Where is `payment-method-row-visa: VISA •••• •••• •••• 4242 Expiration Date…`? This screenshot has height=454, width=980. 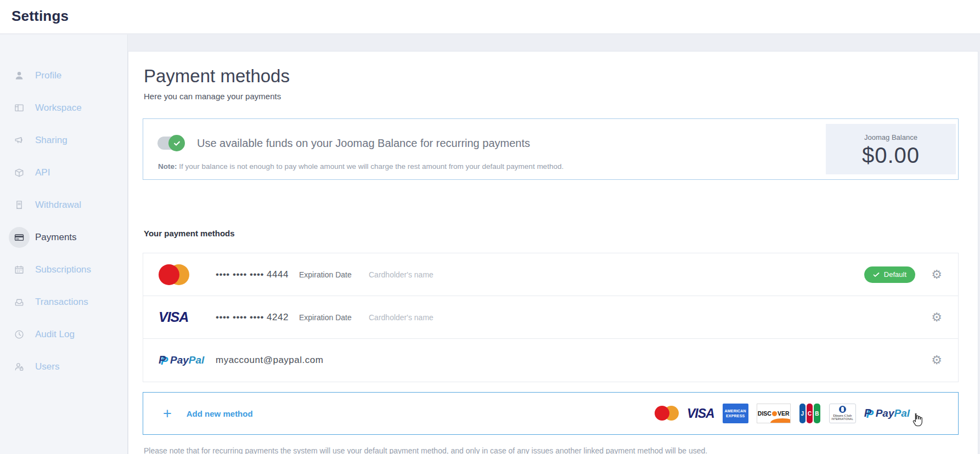 payment-method-row-visa: VISA •••• •••• •••• 4242 Expiration Date… is located at coordinates (551, 317).